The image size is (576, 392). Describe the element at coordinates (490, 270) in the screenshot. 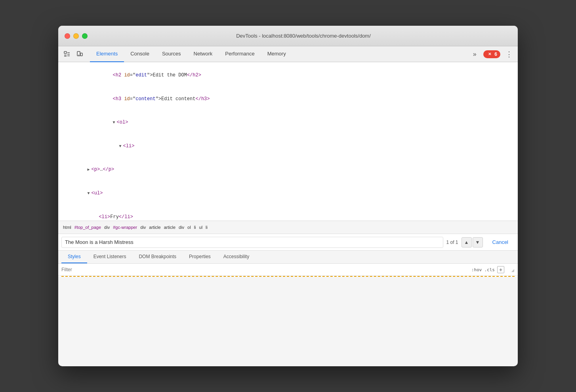

I see `cls-button: .cls` at that location.